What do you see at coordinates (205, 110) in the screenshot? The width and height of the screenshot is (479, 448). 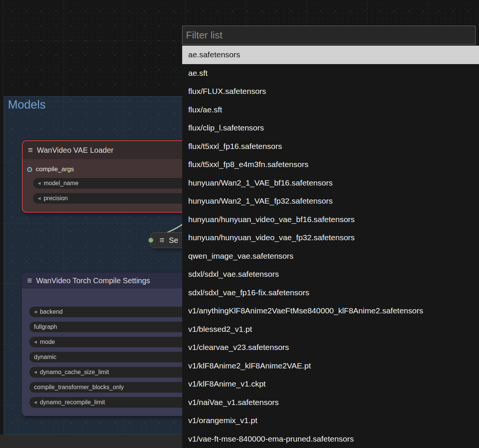 I see `list-item-label: flux/ae.sft` at bounding box center [205, 110].